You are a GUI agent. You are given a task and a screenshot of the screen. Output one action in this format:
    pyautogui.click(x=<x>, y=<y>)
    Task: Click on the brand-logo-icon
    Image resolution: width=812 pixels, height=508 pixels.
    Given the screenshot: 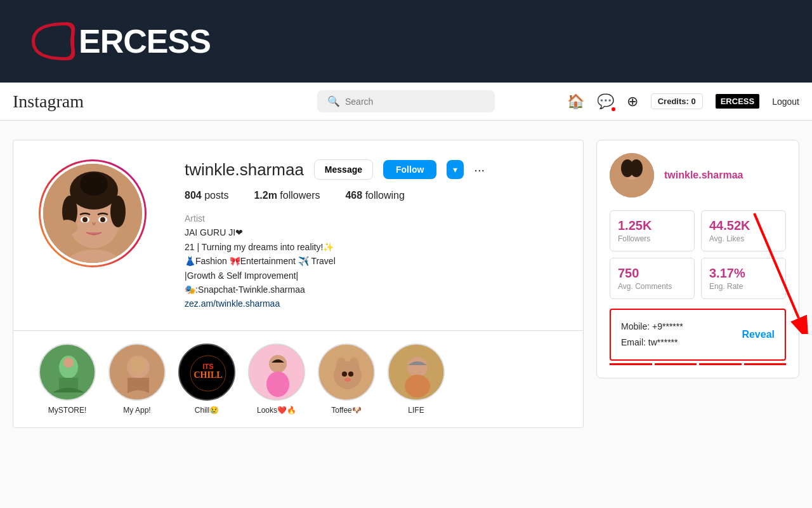 What is the action you would take?
    pyautogui.click(x=51, y=41)
    